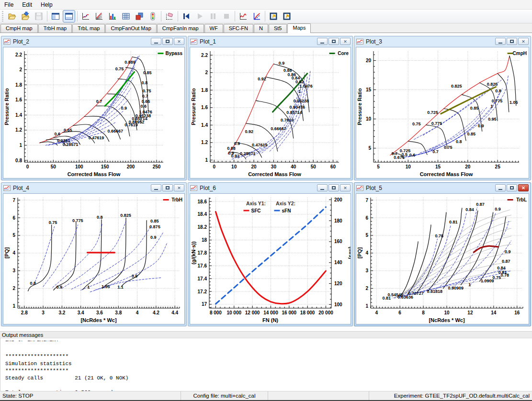 This screenshot has height=401, width=532. I want to click on svg-text: 0.90476, so click(298, 107).